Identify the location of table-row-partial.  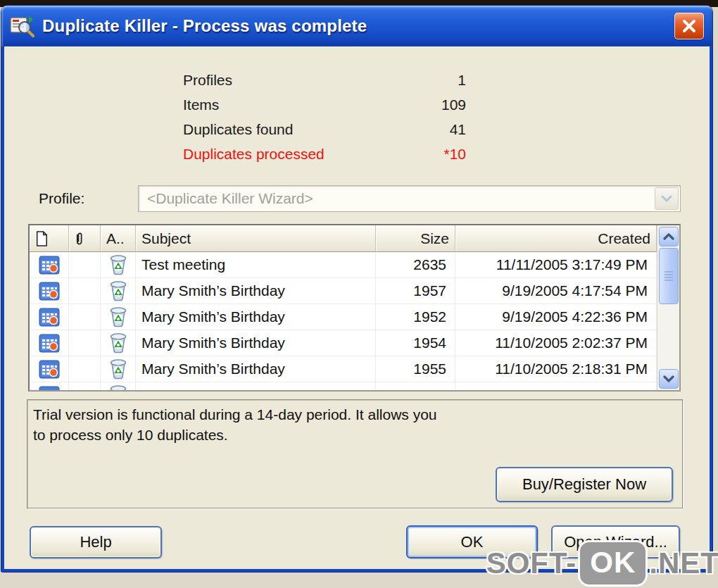
(344, 386).